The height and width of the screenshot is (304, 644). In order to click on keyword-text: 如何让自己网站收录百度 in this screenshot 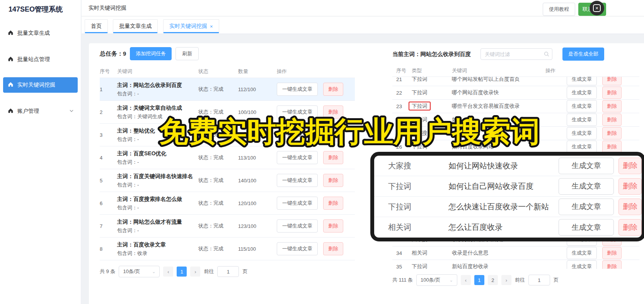, I will do `click(503, 186)`.